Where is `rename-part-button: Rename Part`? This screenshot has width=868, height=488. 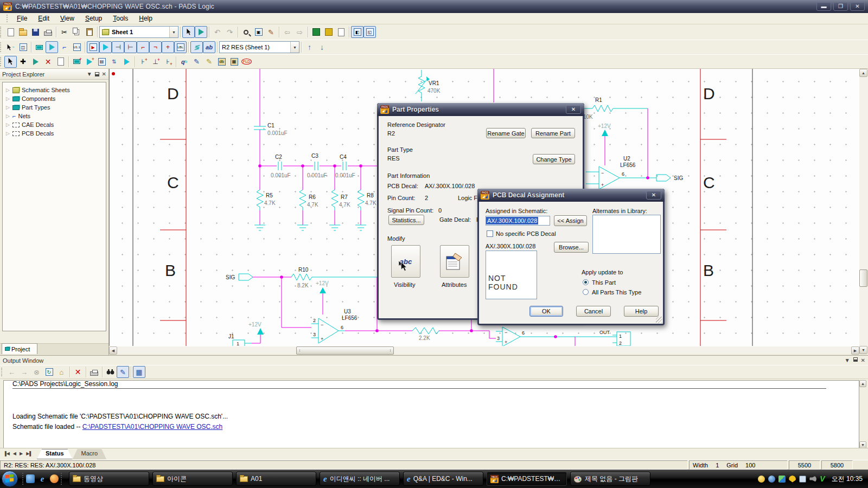
rename-part-button: Rename Part is located at coordinates (553, 133).